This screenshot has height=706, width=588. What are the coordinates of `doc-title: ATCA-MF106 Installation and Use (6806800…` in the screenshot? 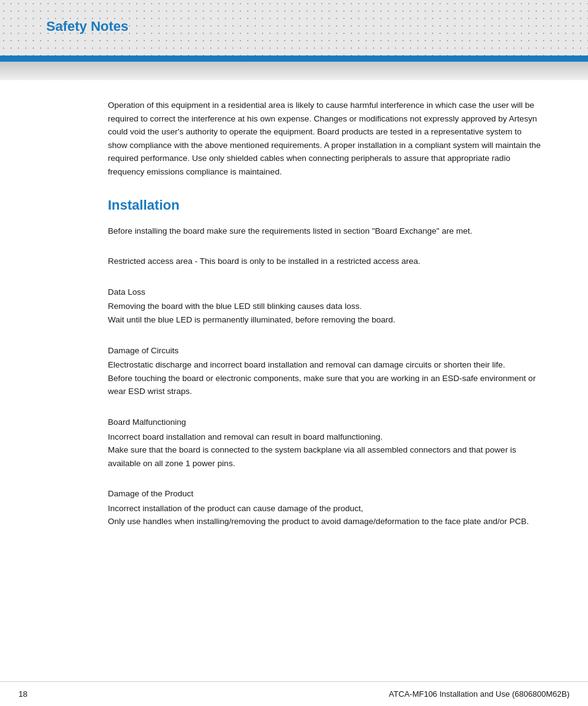 It's located at (480, 694).